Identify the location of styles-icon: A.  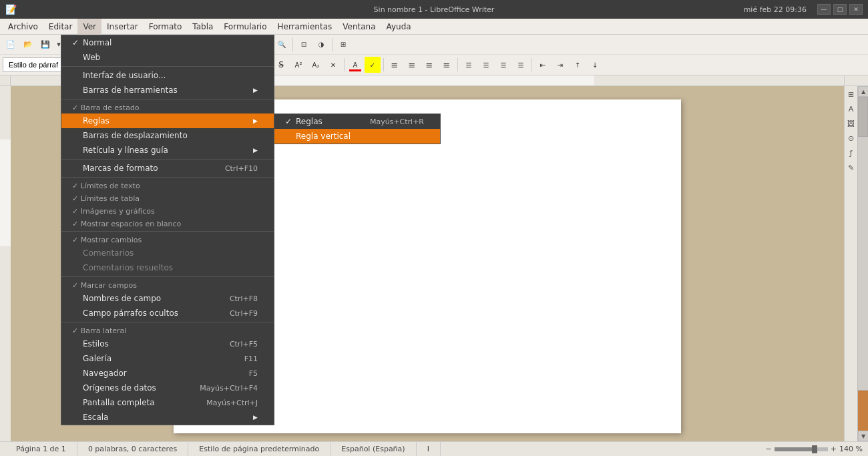
(851, 109).